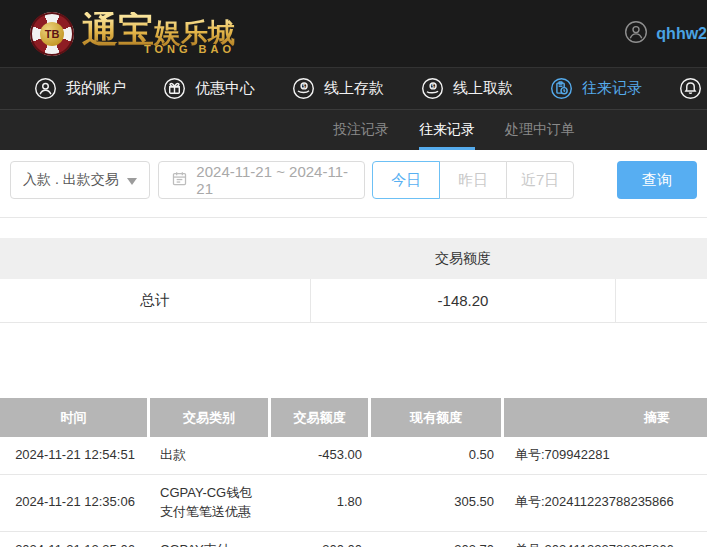 The width and height of the screenshot is (707, 547). Describe the element at coordinates (75, 418) in the screenshot. I see `col-header-time: 时间` at that location.